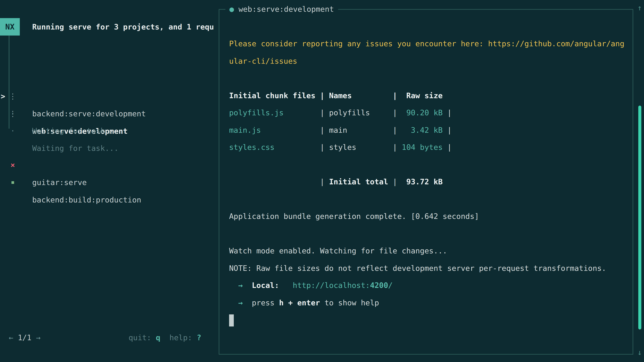 This screenshot has width=644, height=362. I want to click on task-row-waiting-1: · Waiting for task..., so click(108, 96).